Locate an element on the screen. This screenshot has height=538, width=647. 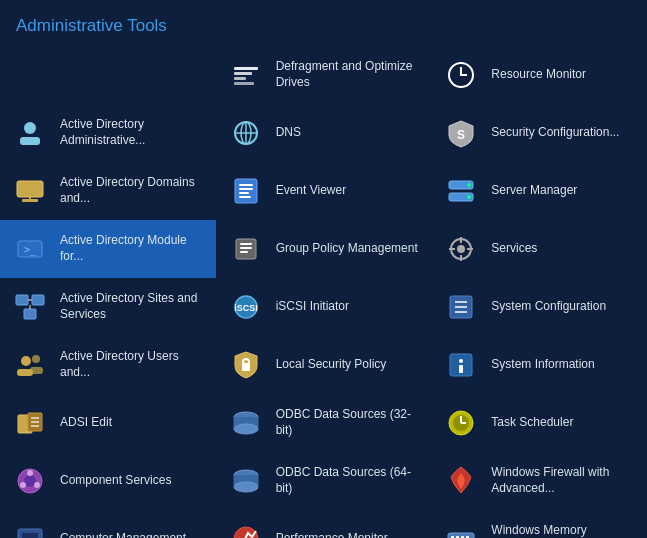
odbc32-icon is located at coordinates (246, 423).